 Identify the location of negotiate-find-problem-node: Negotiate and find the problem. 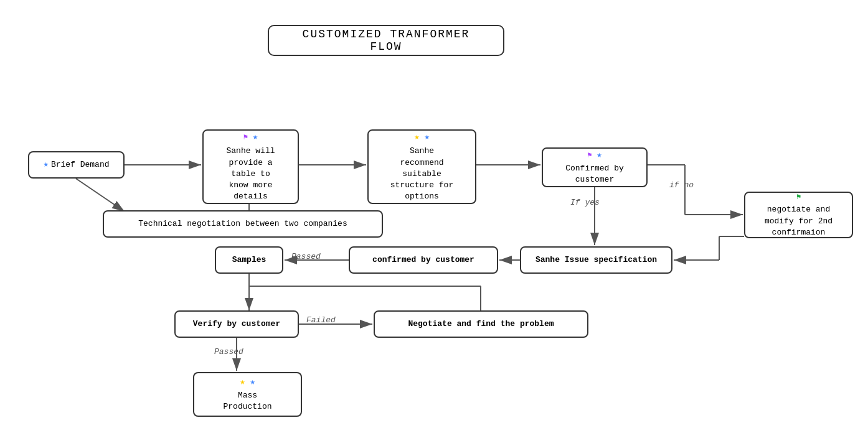
(481, 324).